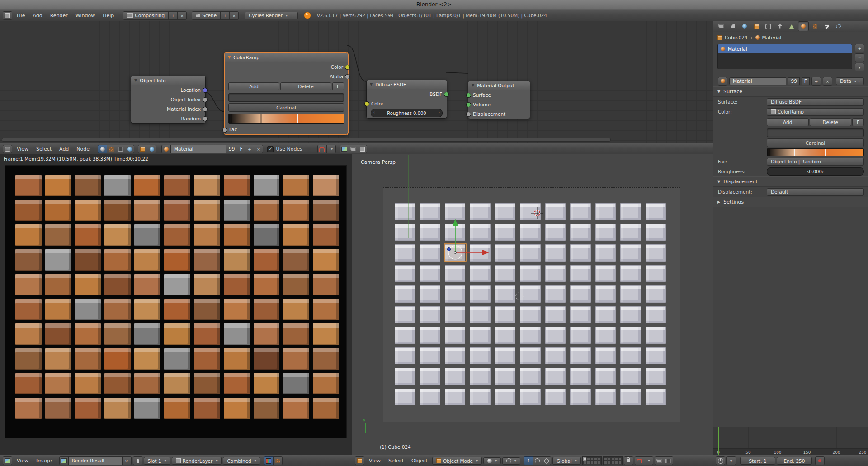  Describe the element at coordinates (7, 15) in the screenshot. I see `editor-type-button-info` at that location.